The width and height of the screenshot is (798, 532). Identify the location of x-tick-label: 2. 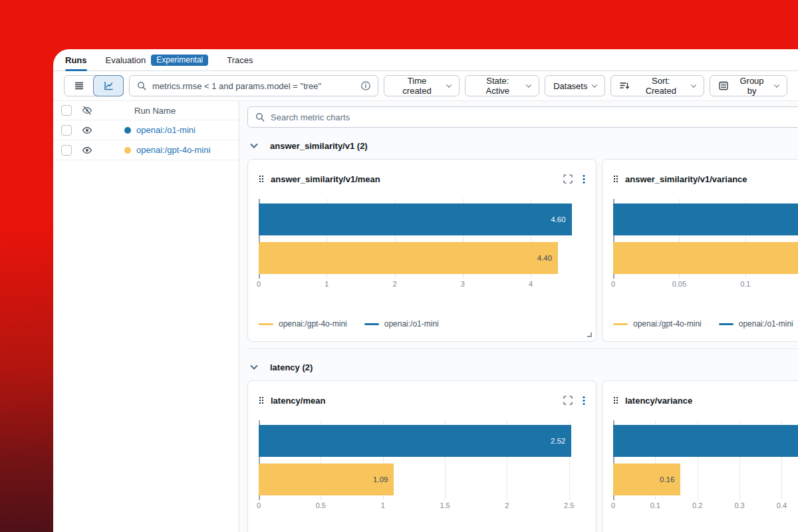
(395, 284).